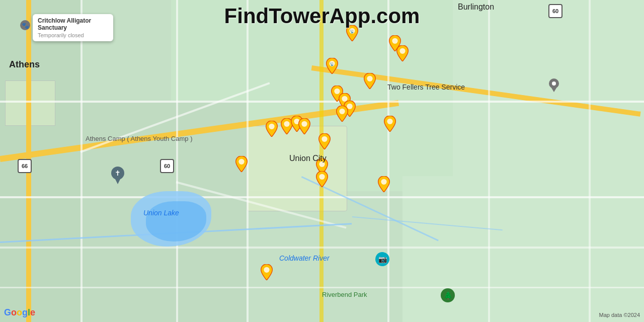 The image size is (644, 322). Describe the element at coordinates (322, 16) in the screenshot. I see `page-title: FindTowerApp.com` at that location.